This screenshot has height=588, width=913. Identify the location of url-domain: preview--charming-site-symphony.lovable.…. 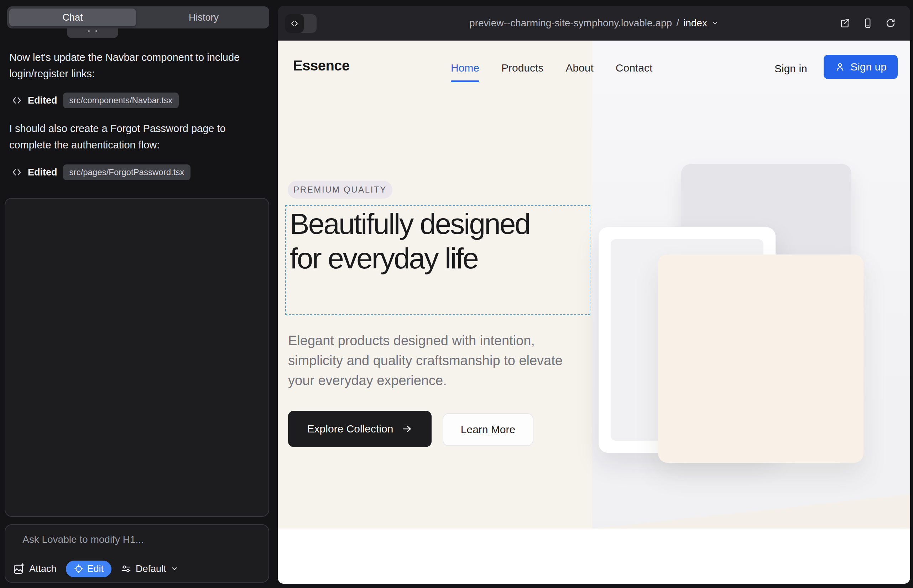
(571, 23).